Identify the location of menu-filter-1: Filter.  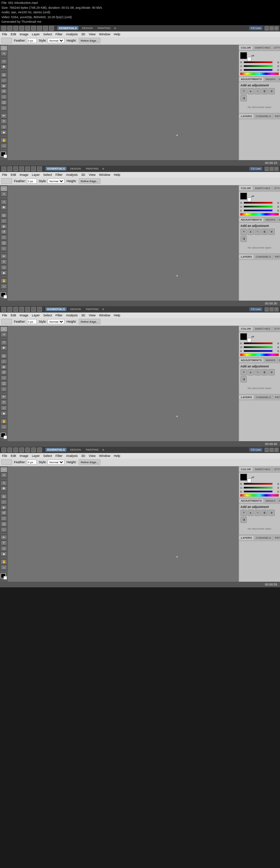
(59, 34).